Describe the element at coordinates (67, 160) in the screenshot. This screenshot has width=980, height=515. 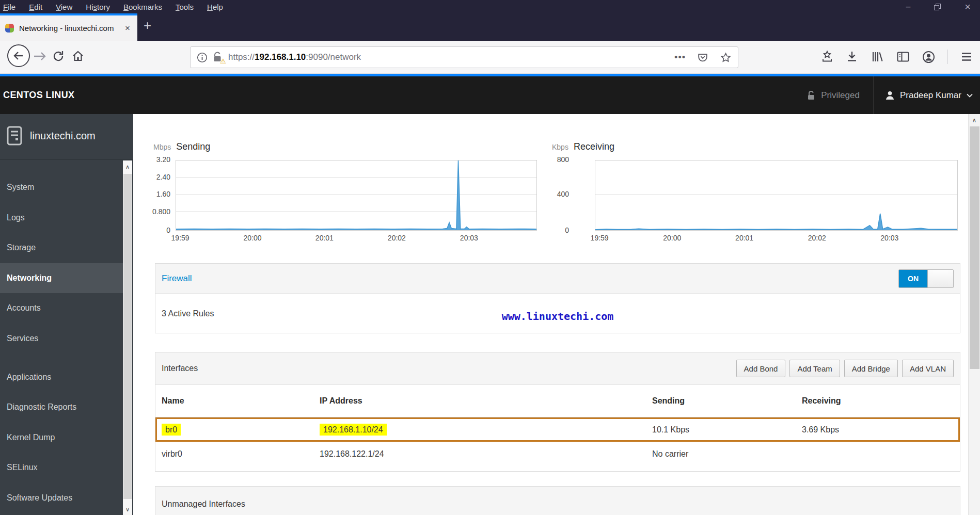
I see `sidebar-divider` at that location.